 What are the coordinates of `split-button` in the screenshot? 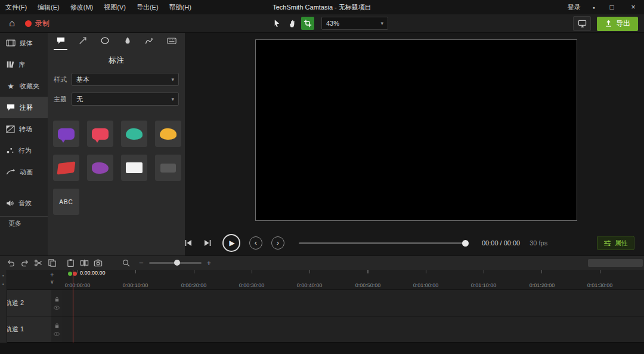 It's located at (84, 263).